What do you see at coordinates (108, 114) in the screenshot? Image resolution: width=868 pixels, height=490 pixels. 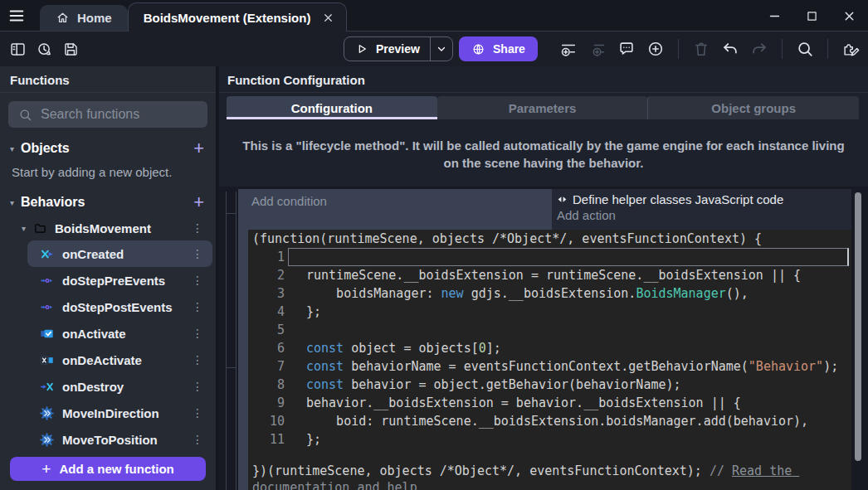 I see `search-functions-input: Search functions` at bounding box center [108, 114].